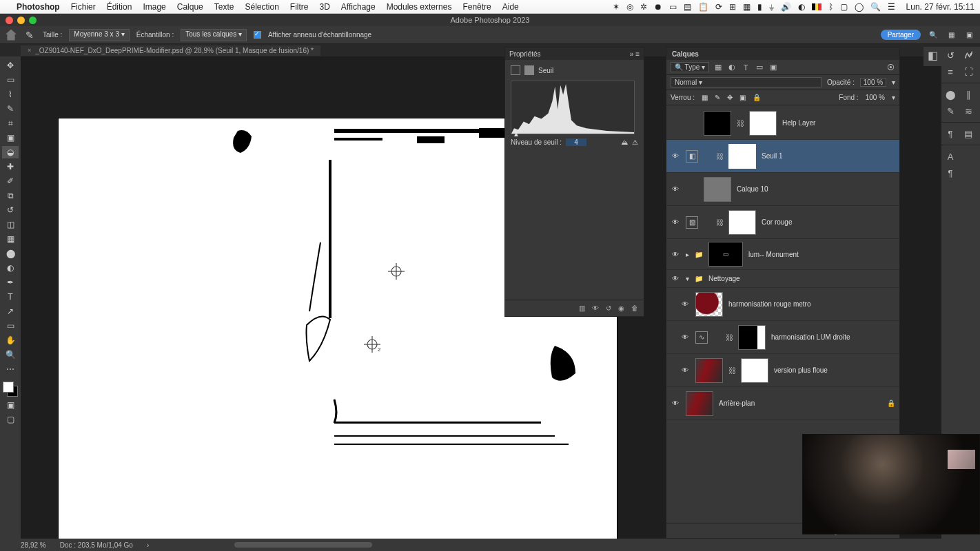  What do you see at coordinates (799, 123) in the screenshot?
I see `layer-name: Help Layer` at bounding box center [799, 123].